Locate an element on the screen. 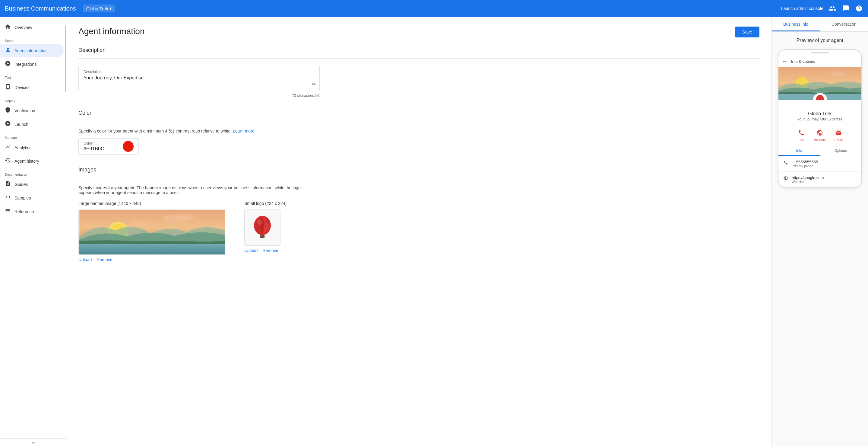  phone-action-call: Call is located at coordinates (801, 135).